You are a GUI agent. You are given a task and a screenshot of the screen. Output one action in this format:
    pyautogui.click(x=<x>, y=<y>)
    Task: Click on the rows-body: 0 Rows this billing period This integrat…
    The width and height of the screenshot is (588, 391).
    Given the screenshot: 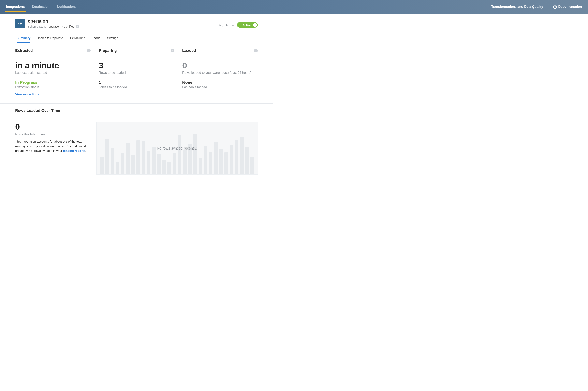 What is the action you would take?
    pyautogui.click(x=137, y=148)
    